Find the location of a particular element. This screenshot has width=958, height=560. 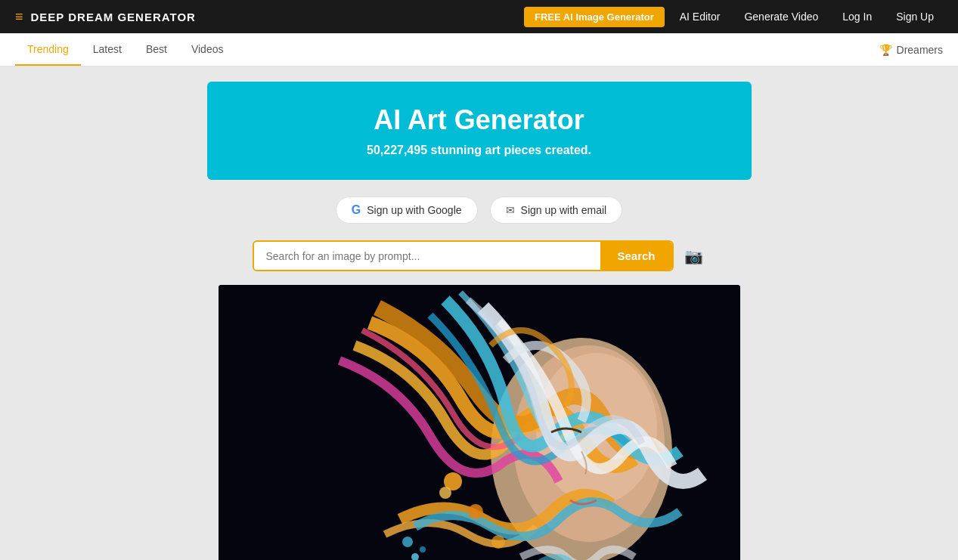

subnav-tabs: Trending Latest Best Videos is located at coordinates (126, 50).